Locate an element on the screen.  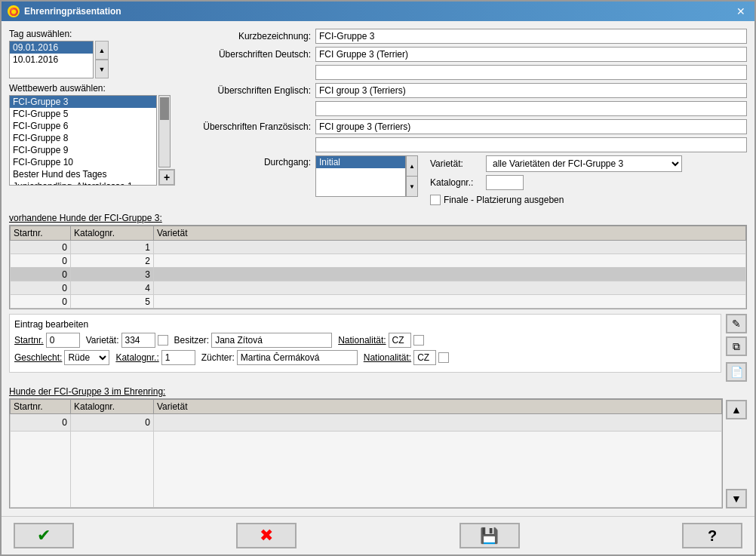
help-button: ? is located at coordinates (712, 536).